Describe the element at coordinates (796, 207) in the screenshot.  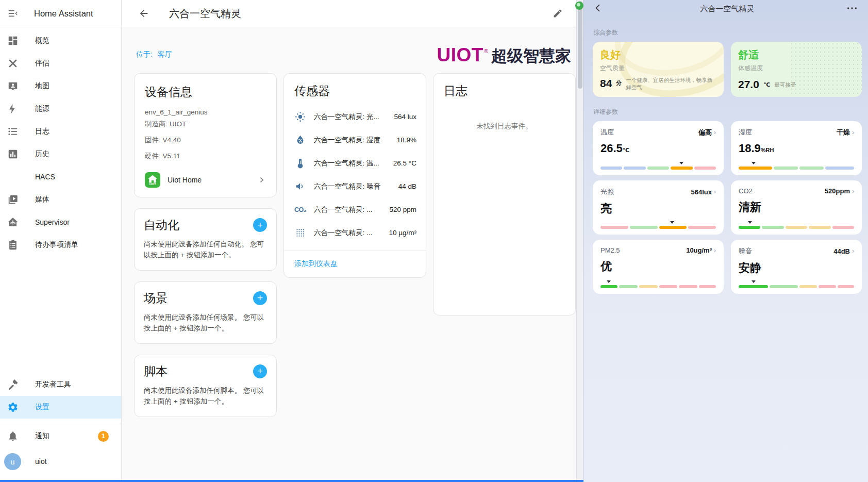
I see `detail-card-CO2: CO2 520ppm› 清新` at that location.